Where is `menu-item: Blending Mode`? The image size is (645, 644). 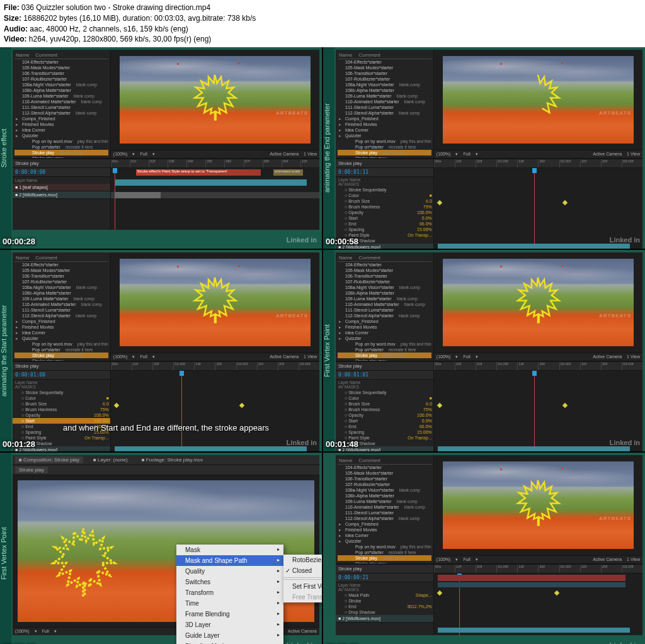
menu-item: Blending Mode is located at coordinates (230, 642).